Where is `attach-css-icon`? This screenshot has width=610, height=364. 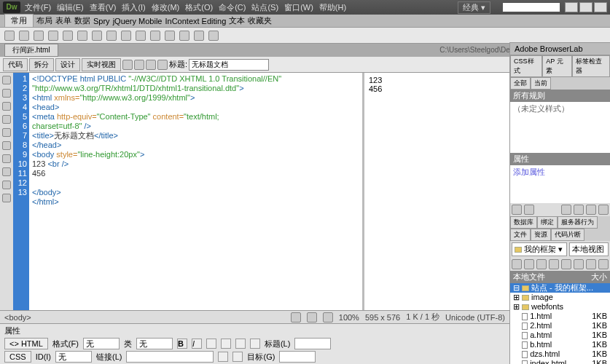
attach-css-icon is located at coordinates (566, 210).